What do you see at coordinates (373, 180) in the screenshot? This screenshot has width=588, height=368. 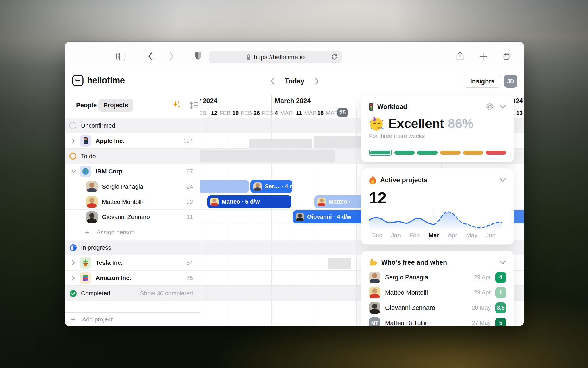 I see `fire-emoji-icon` at bounding box center [373, 180].